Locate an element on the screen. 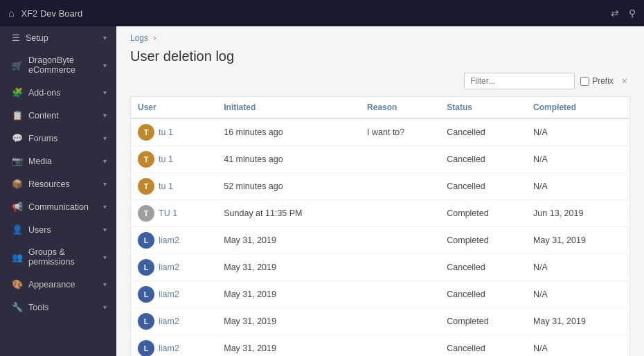  sidebar-item-content: 📋 Content ▾ is located at coordinates (58, 115).